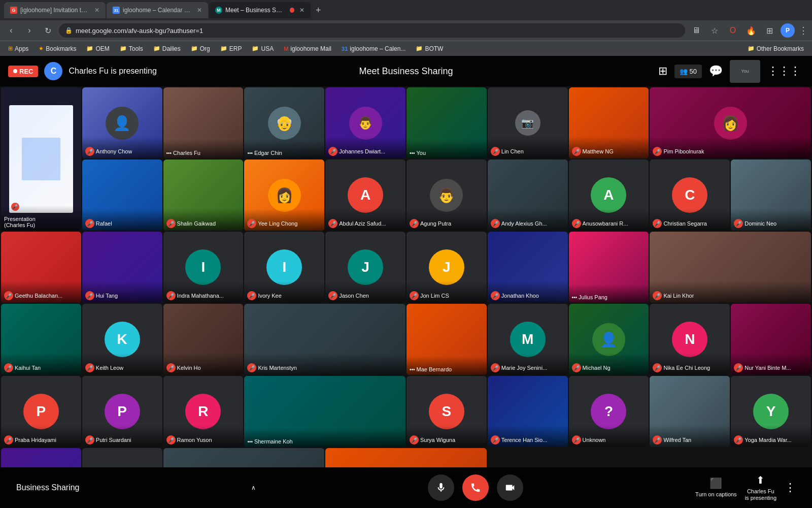 This screenshot has width=812, height=508. I want to click on johannes-name-badge: 🎤 Johannes Dwiart..., so click(365, 147).